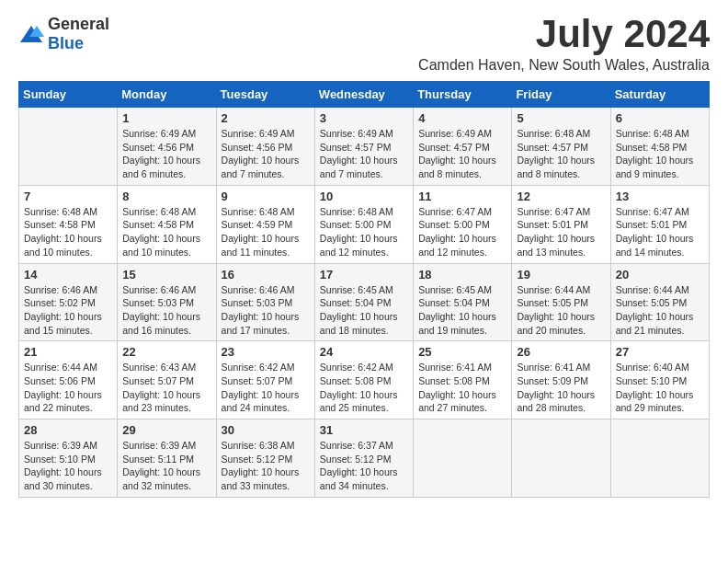 Image resolution: width=728 pixels, height=563 pixels. What do you see at coordinates (462, 388) in the screenshot?
I see `day-info: Sunrise: 6:41 AM Sunset: 5:08 PM Dayligh…` at bounding box center [462, 388].